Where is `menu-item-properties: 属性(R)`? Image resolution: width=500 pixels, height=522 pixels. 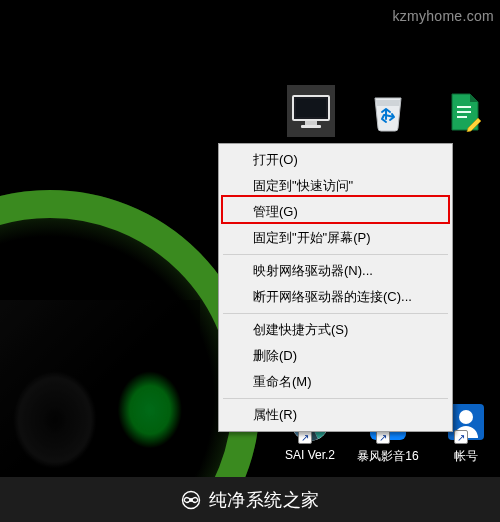 menu-item-properties: 属性(R) is located at coordinates (336, 415).